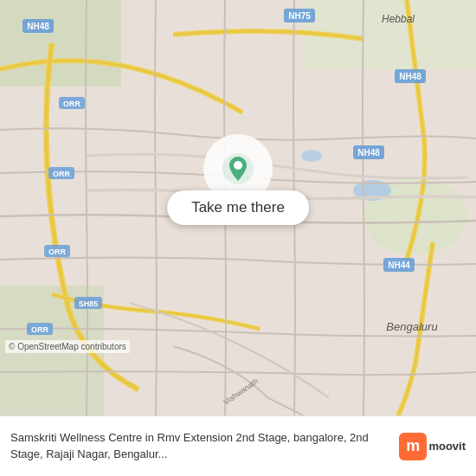 Image resolution: width=476 pixels, height=476 pixels. Describe the element at coordinates (413, 447) in the screenshot. I see `moovit-icon: m` at that location.